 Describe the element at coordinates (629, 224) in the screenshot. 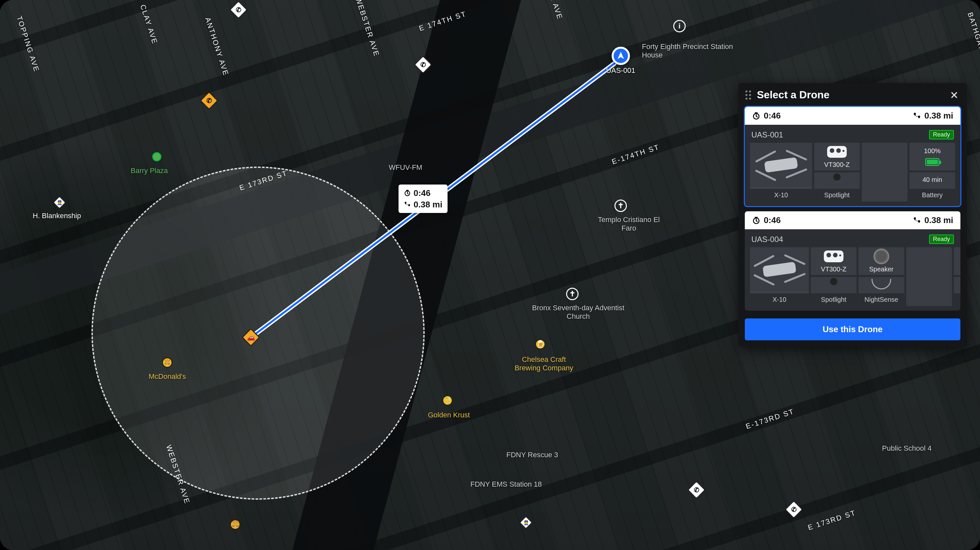

I see `poi-label: Templo Cristiano El Faro` at that location.